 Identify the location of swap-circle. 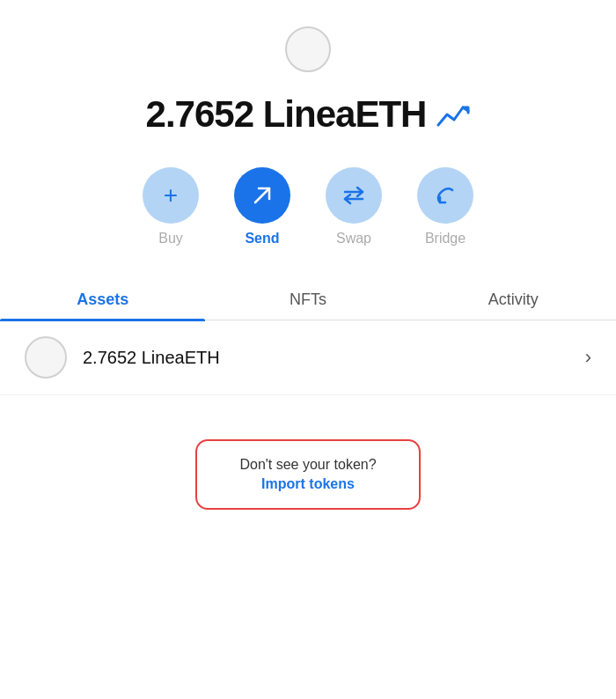
(354, 195).